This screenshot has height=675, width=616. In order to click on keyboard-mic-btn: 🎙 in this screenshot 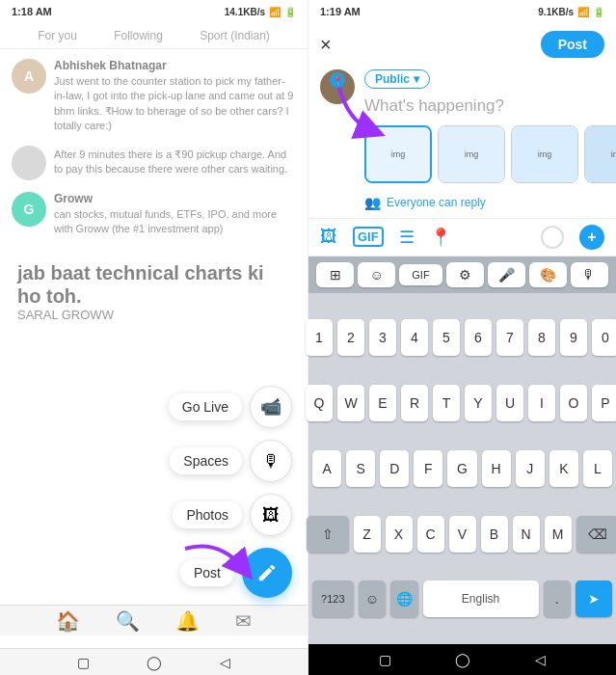, I will do `click(590, 275)`.